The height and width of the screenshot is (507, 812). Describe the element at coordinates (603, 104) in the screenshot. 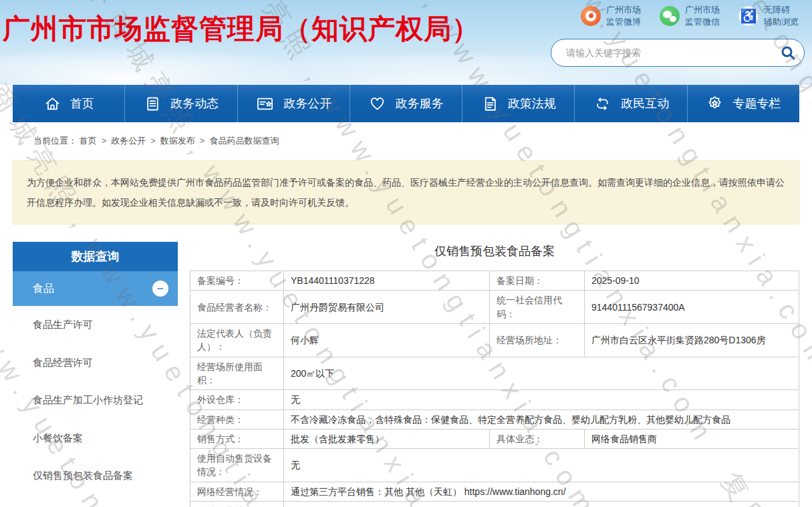

I see `interaction-icon` at that location.